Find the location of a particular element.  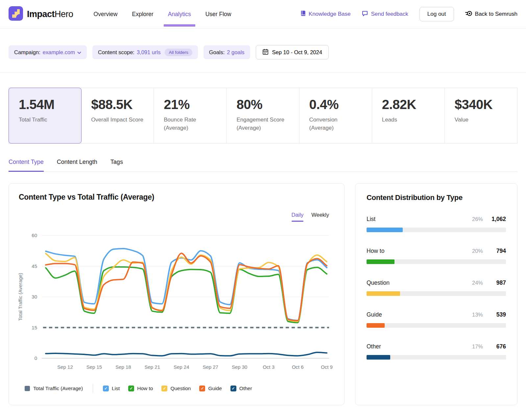

stat-value: $340K is located at coordinates (481, 104).